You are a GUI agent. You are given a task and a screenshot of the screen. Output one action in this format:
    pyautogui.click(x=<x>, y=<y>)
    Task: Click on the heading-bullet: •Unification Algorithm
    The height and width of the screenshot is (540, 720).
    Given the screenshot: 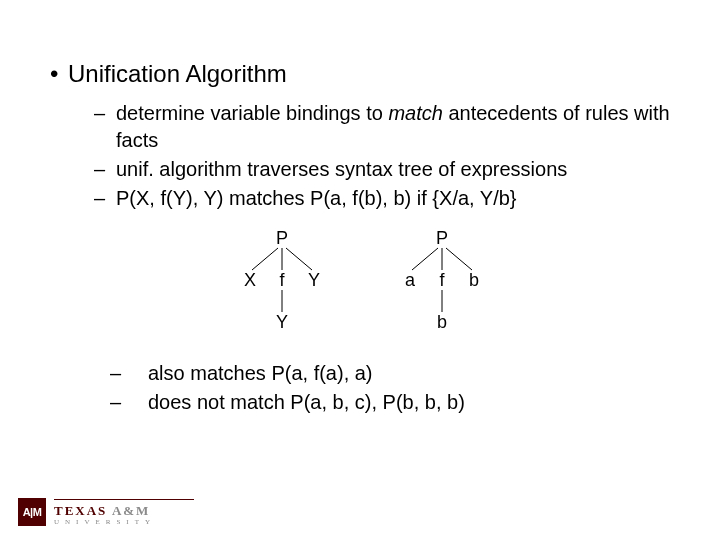 What is the action you would take?
    pyautogui.click(x=365, y=74)
    